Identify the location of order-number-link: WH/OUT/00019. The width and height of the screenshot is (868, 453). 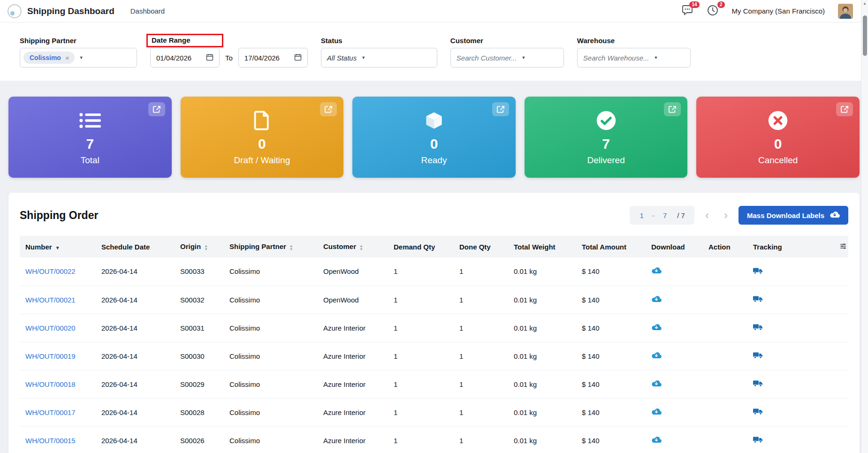
(51, 356).